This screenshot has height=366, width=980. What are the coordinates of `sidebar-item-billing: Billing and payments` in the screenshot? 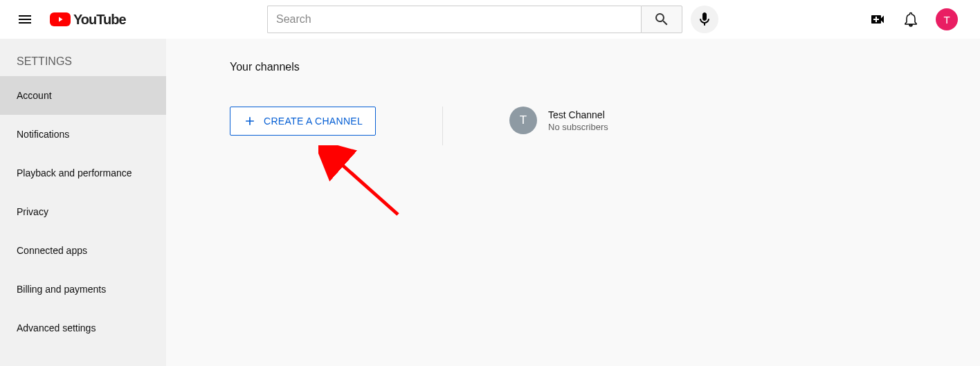 It's located at (83, 289).